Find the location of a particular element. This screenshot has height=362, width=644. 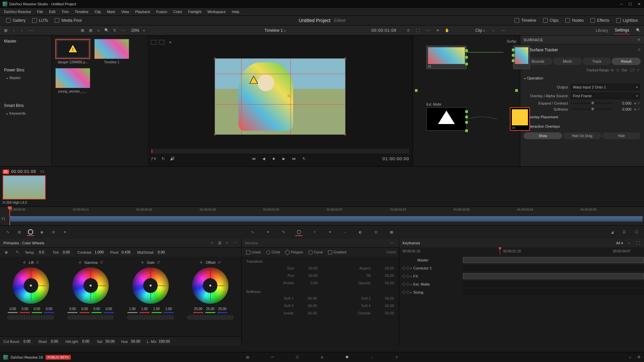

shape-polygon: Polygon is located at coordinates (294, 252).